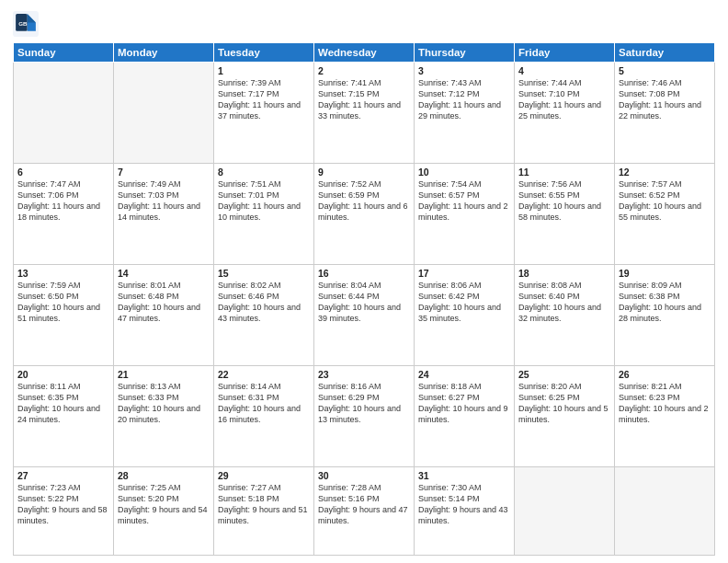  Describe the element at coordinates (164, 416) in the screenshot. I see `day-cell: 21Sunrise: 8:13 AM Sunset: 6:33 PM Dayli…` at that location.